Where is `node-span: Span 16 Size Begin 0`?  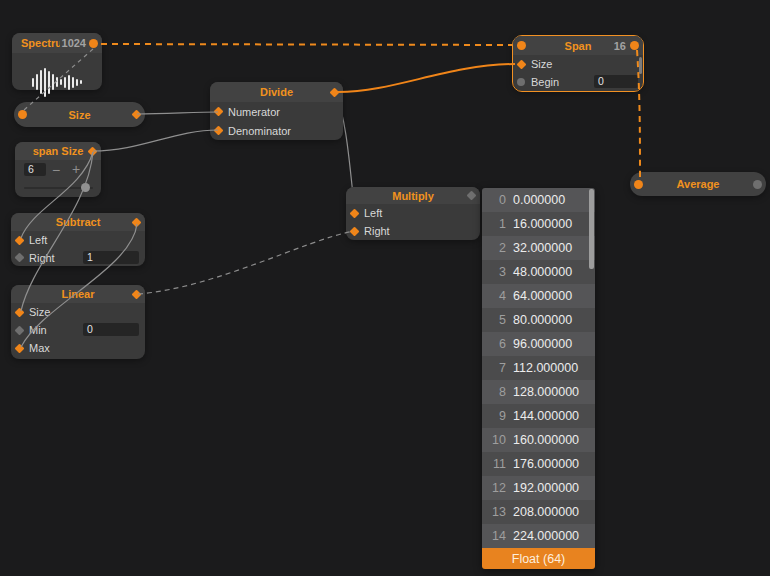 node-span: Span 16 Size Begin 0 is located at coordinates (578, 64).